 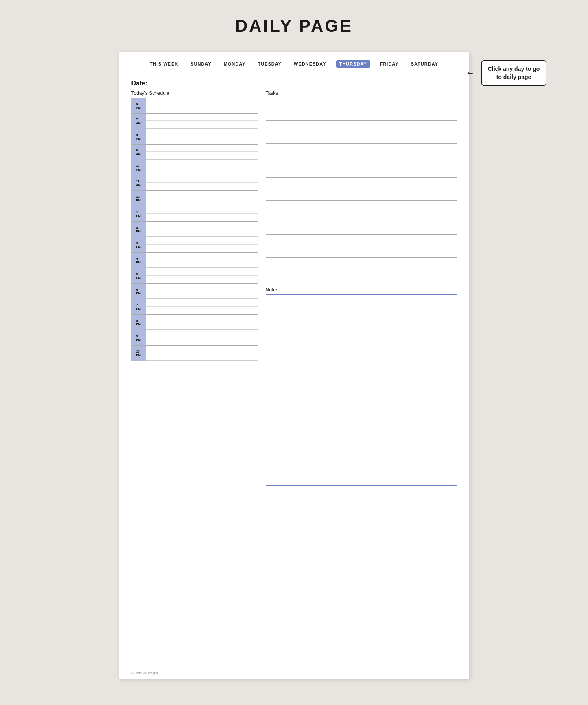 What do you see at coordinates (235, 64) in the screenshot?
I see `nav-item-monday: MONDAY` at bounding box center [235, 64].